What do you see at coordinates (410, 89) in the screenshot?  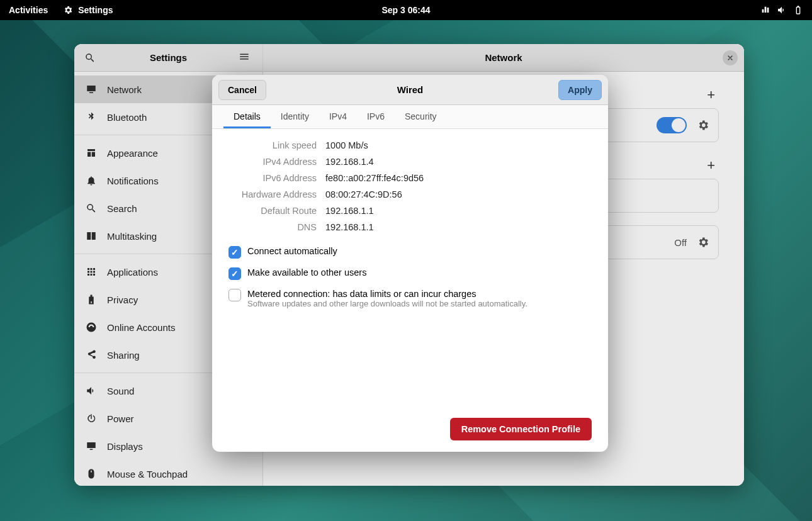 I see `dialog-title: Wired` at bounding box center [410, 89].